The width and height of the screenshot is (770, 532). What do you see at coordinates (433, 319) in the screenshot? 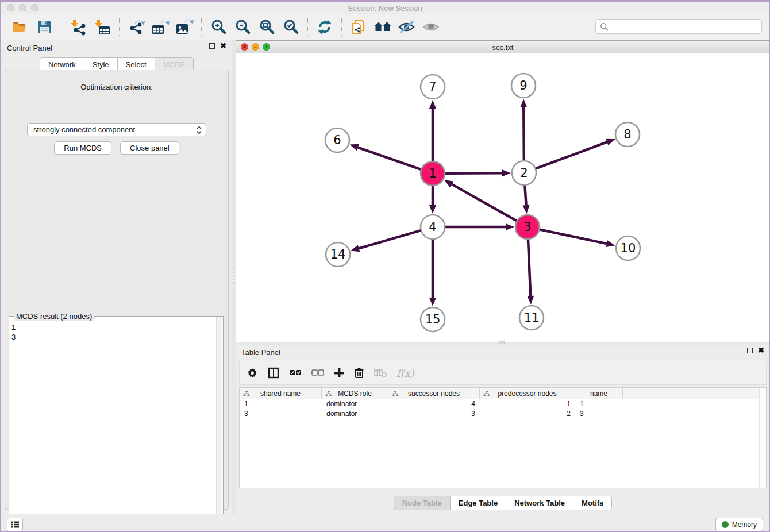
I see `graph-node-15: 15` at bounding box center [433, 319].